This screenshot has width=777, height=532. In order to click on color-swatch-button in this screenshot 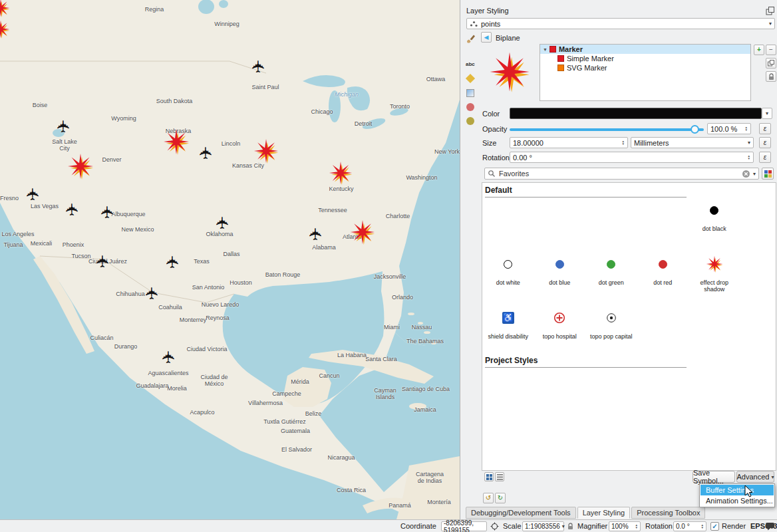, I will do `click(636, 113)`.